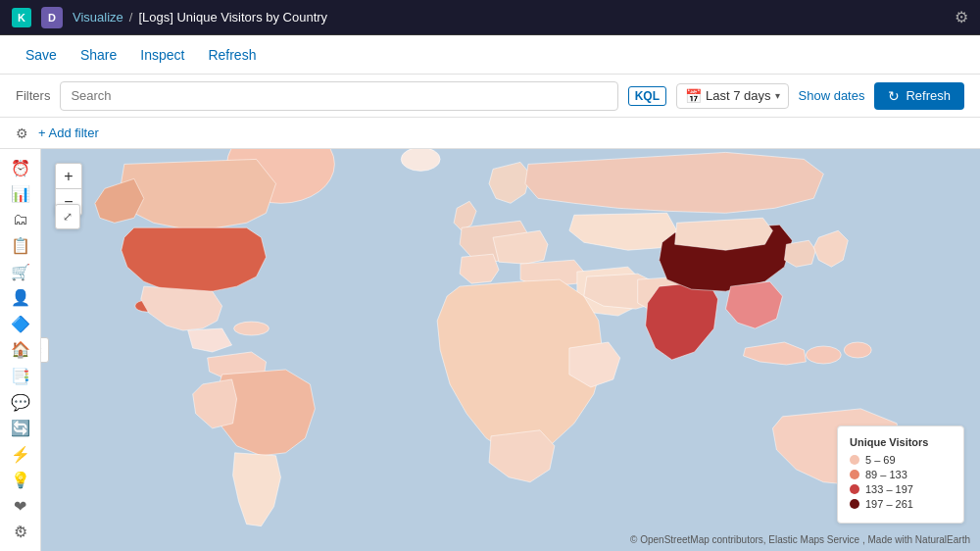  I want to click on legend-item-2: 89 – 133, so click(901, 475).